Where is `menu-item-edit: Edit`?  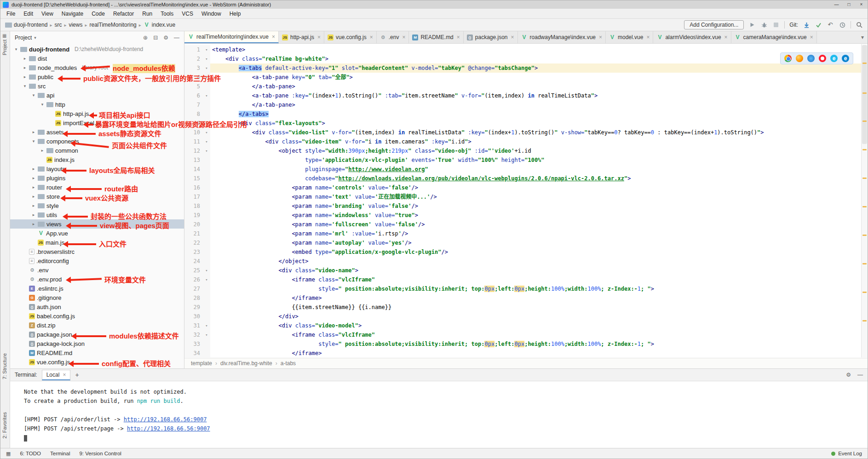
menu-item-edit: Edit is located at coordinates (29, 14).